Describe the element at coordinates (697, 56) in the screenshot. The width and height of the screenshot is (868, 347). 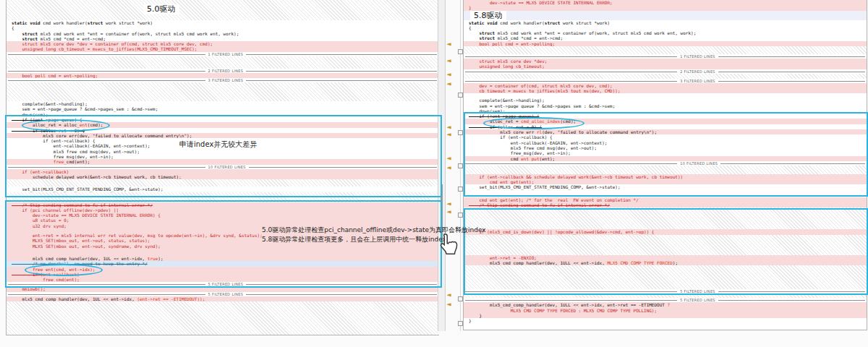
I see `filtered-lines-label: 1 FILTERED LINES` at that location.